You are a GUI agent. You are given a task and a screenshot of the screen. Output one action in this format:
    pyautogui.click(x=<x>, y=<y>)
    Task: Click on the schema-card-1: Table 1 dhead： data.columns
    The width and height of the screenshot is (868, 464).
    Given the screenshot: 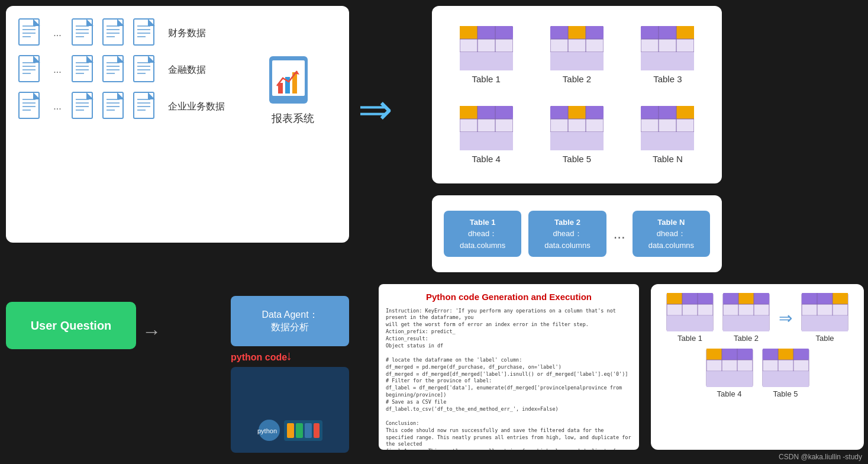 What is the action you would take?
    pyautogui.click(x=483, y=234)
    